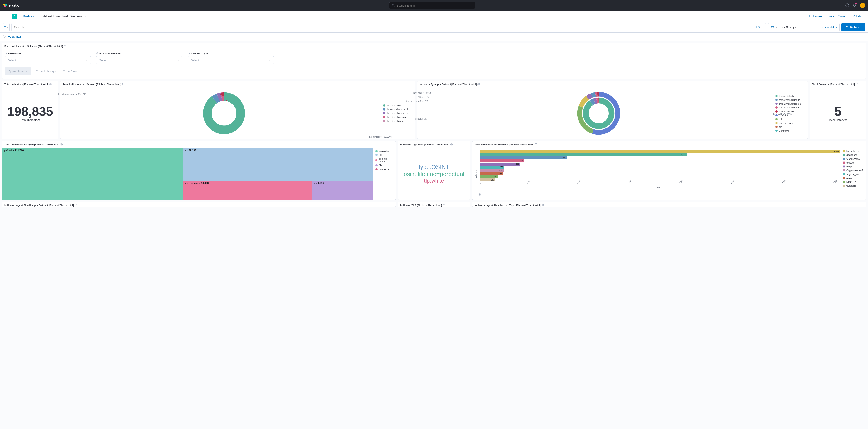  What do you see at coordinates (6, 27) in the screenshot?
I see `saved-query-button` at bounding box center [6, 27].